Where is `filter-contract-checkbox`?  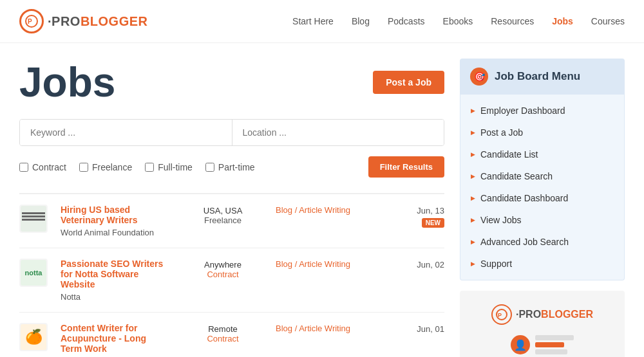
filter-contract-checkbox is located at coordinates (24, 167).